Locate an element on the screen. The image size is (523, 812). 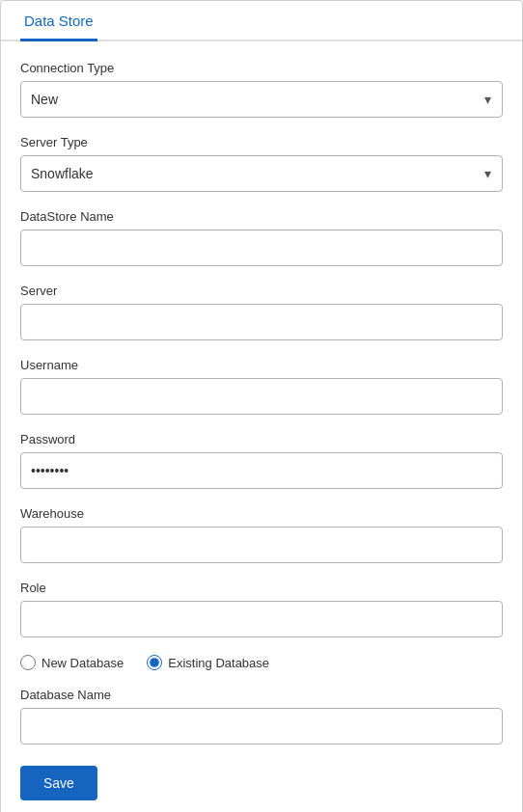
new-database-option: New Database is located at coordinates (71, 663).